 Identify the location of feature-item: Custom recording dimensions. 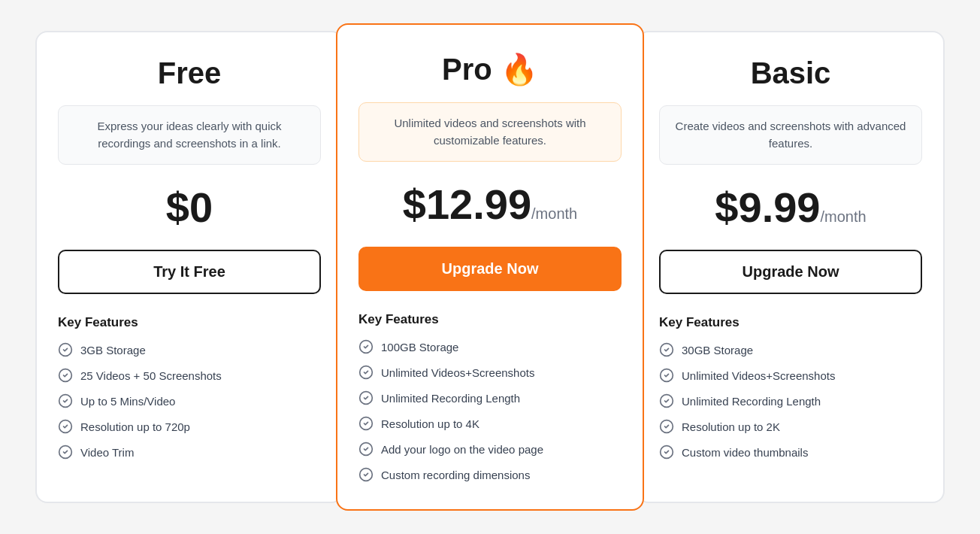
(490, 475).